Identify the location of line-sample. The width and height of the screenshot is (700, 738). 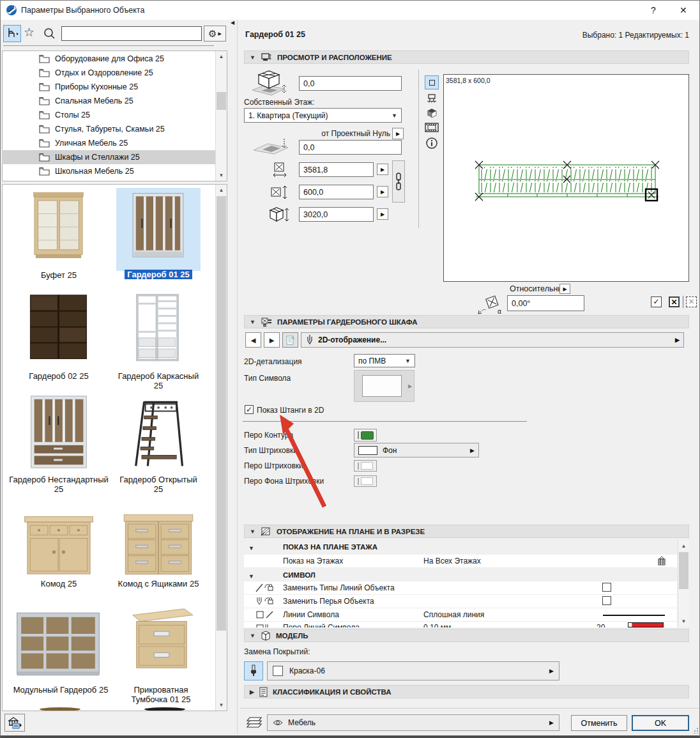
(634, 615).